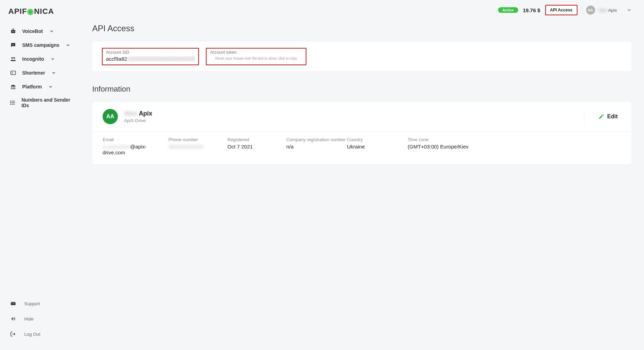 The image size is (644, 350). Describe the element at coordinates (362, 28) in the screenshot. I see `page-title: API Access` at that location.